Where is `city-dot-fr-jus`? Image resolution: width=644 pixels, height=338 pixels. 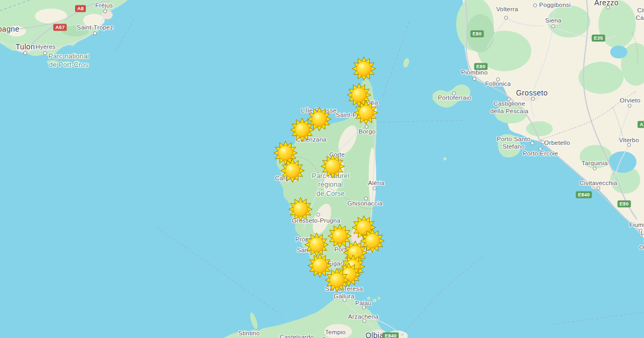 city-dot-fr-jus is located at coordinates (105, 12).